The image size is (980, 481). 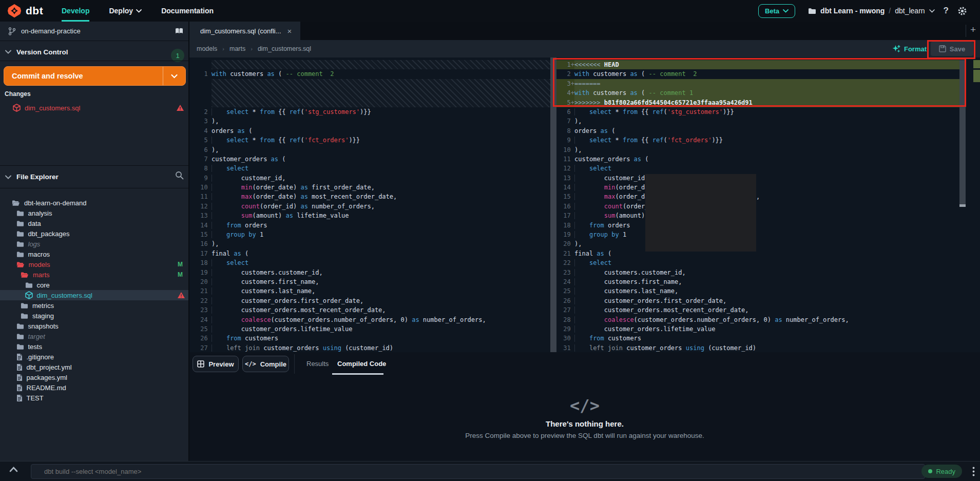 What do you see at coordinates (370, 348) in the screenshot?
I see `code-line-27: 27 left join customer_orders using (cust…` at bounding box center [370, 348].